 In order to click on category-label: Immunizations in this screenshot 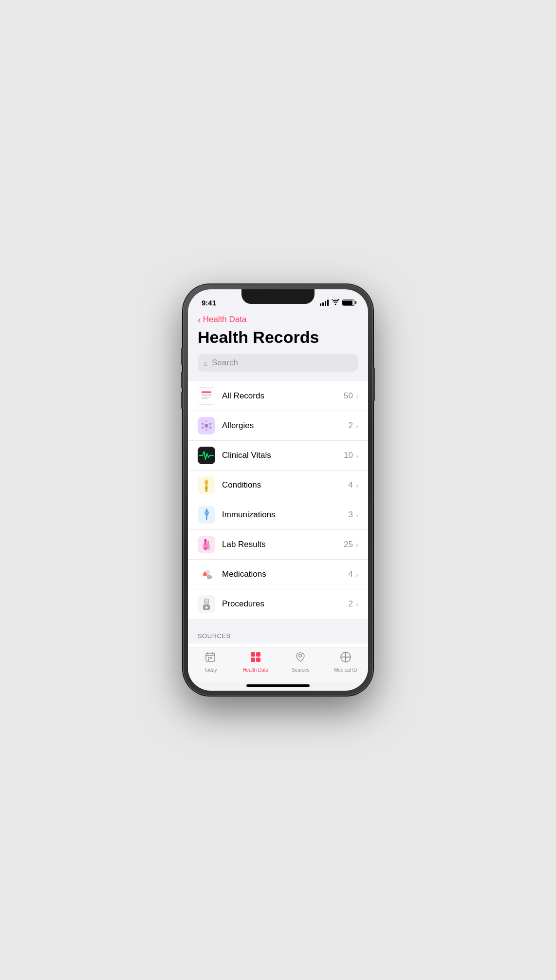, I will do `click(285, 515)`.